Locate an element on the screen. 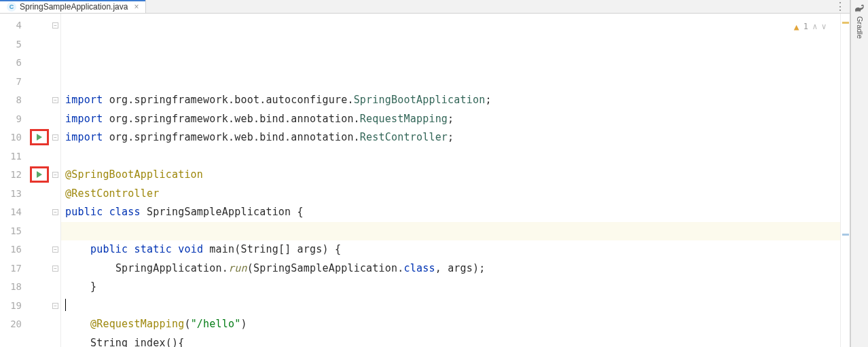  line-number: 20 is located at coordinates (11, 325).